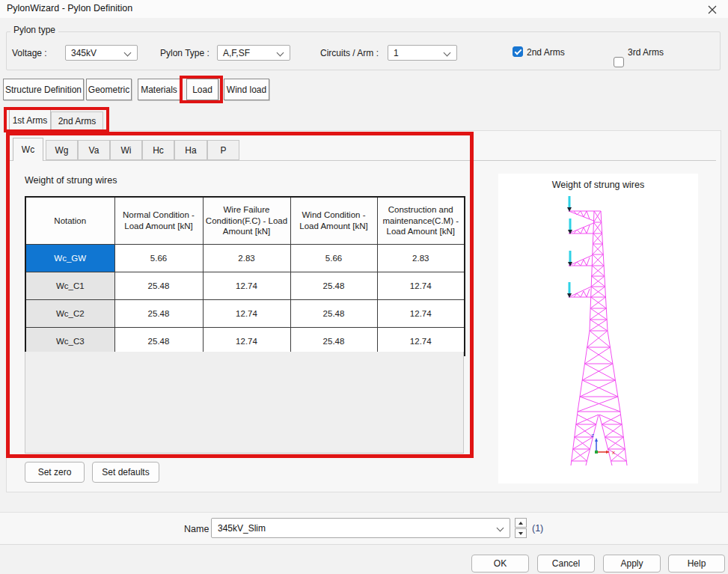 This screenshot has width=728, height=574. What do you see at coordinates (518, 52) in the screenshot?
I see `second-arms-checkbox` at bounding box center [518, 52].